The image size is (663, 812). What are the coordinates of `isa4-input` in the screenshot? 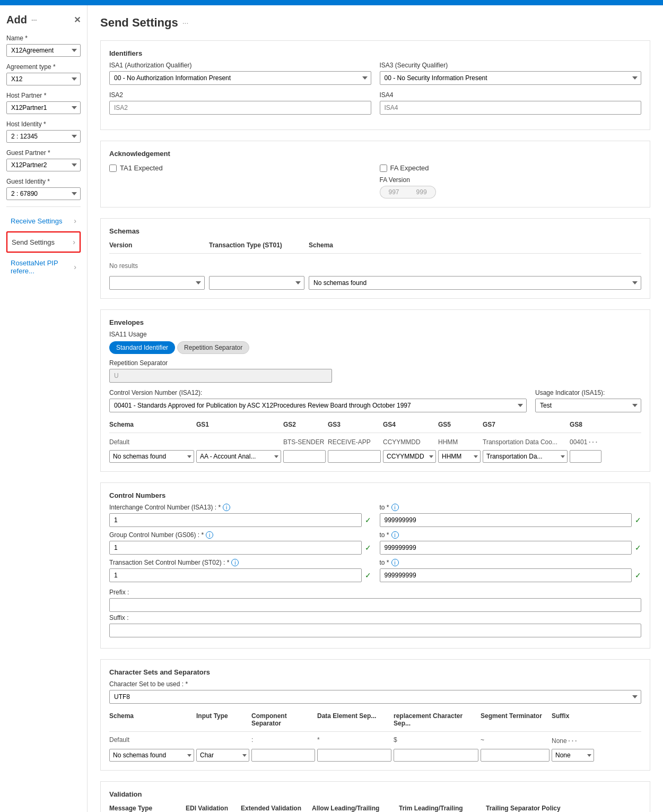 It's located at (511, 108).